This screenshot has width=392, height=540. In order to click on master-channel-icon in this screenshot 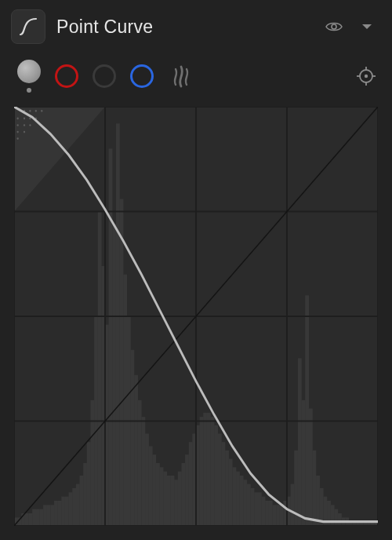, I will do `click(29, 71)`.